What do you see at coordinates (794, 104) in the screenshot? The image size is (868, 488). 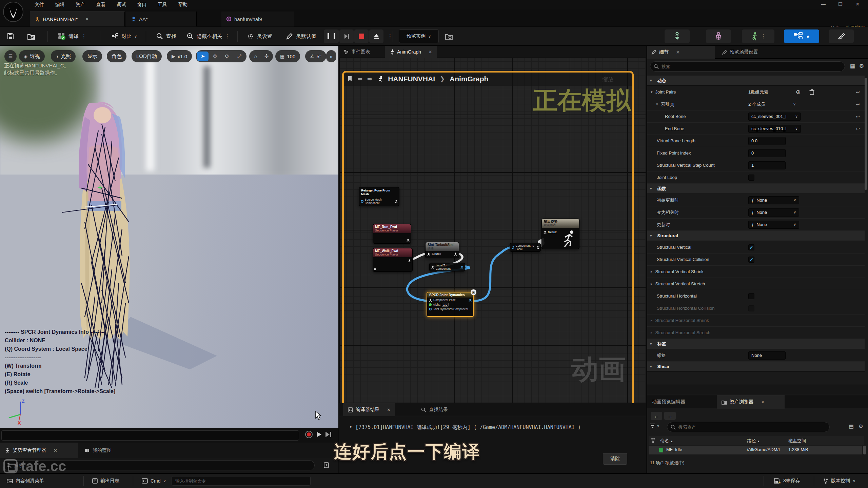 I see `chevron-down-icon: ∨` at bounding box center [794, 104].